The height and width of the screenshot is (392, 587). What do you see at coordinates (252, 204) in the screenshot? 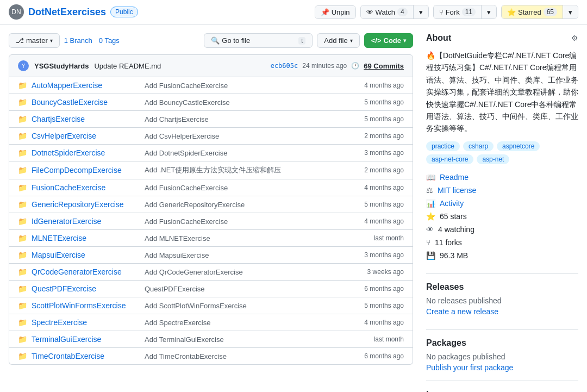
I see `file-commit-message: Add GenericRepositoryExercise` at bounding box center [252, 204].